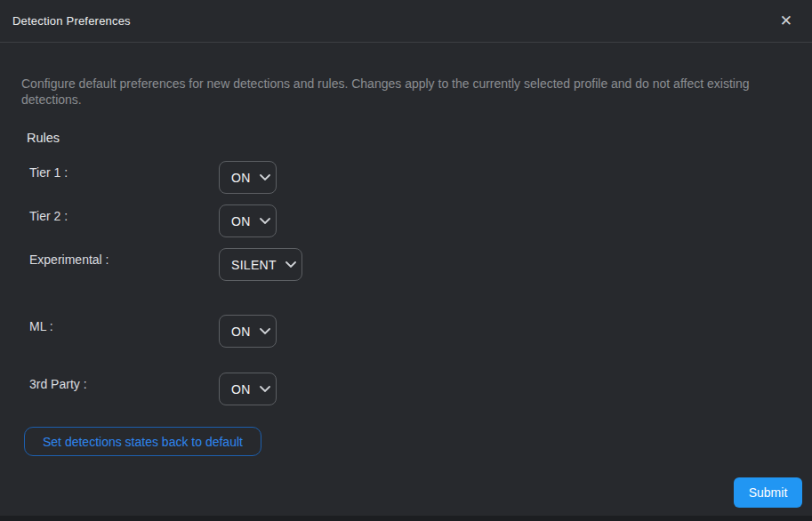  What do you see at coordinates (410, 265) in the screenshot?
I see `rule-row-experimental: Experimental : SILENT` at bounding box center [410, 265].